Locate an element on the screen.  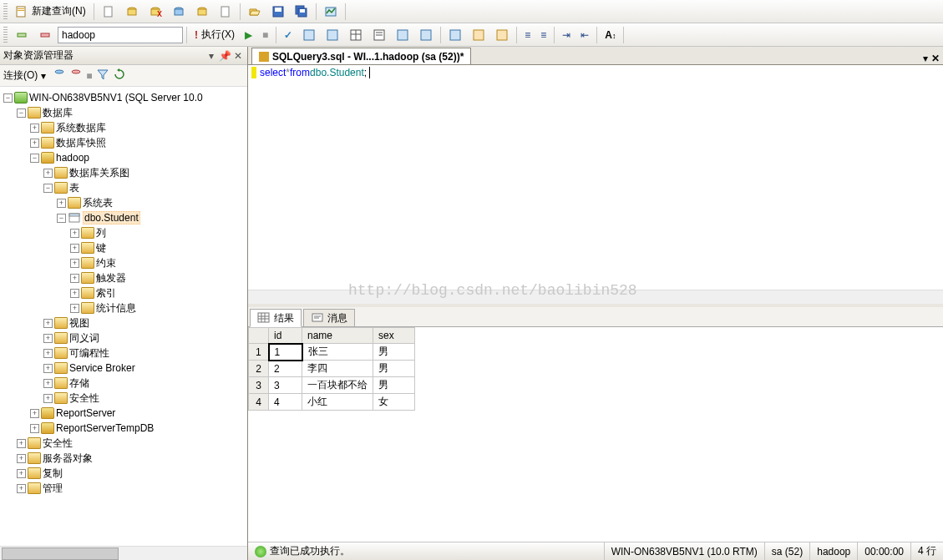
oe-btn-3: ■ is located at coordinates (89, 76).